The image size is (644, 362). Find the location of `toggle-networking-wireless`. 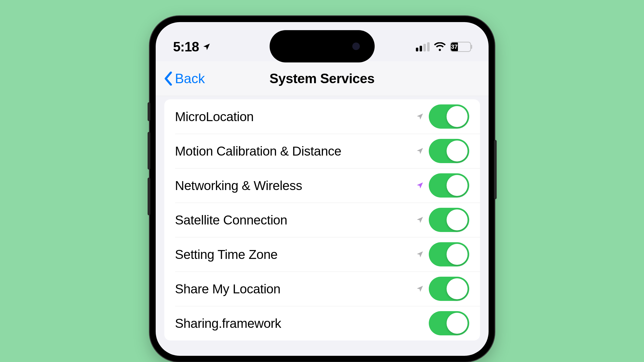

toggle-networking-wireless is located at coordinates (449, 185).